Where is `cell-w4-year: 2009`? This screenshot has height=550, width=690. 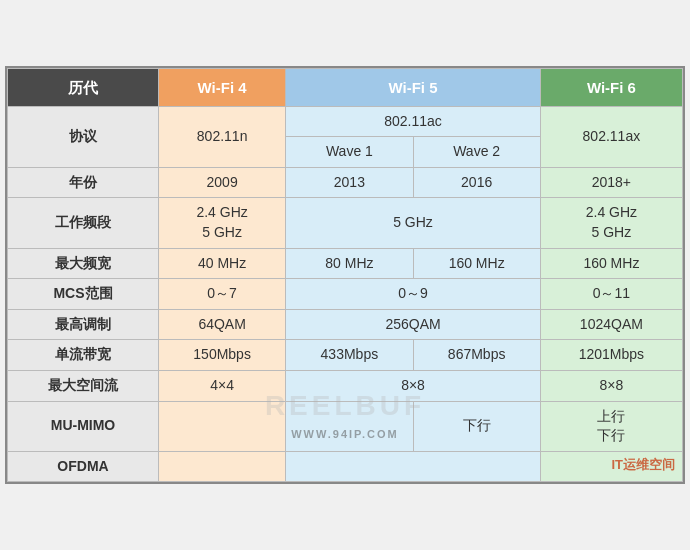 cell-w4-year: 2009 is located at coordinates (222, 182).